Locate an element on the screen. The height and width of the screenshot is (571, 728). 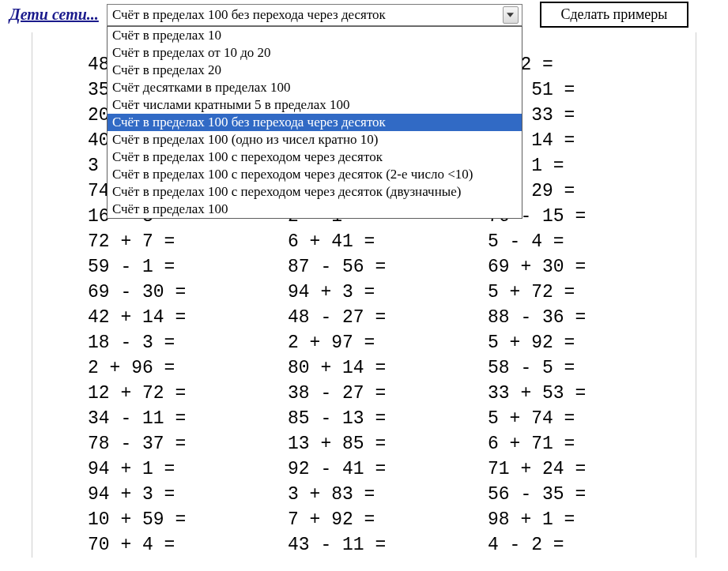
math-row: 69 - 30 = is located at coordinates (188, 292).